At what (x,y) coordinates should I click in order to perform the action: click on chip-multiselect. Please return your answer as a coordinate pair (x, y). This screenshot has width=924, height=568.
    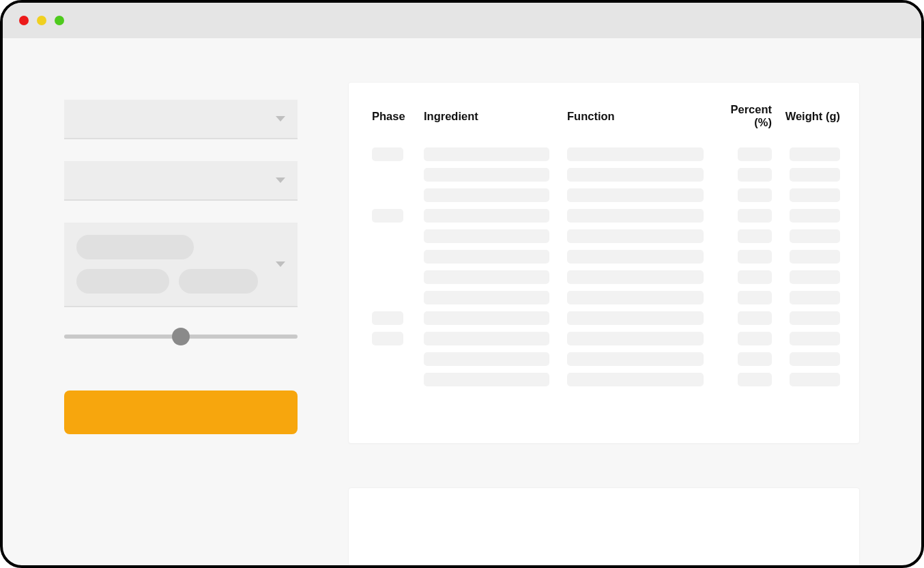
    Looking at the image, I should click on (181, 265).